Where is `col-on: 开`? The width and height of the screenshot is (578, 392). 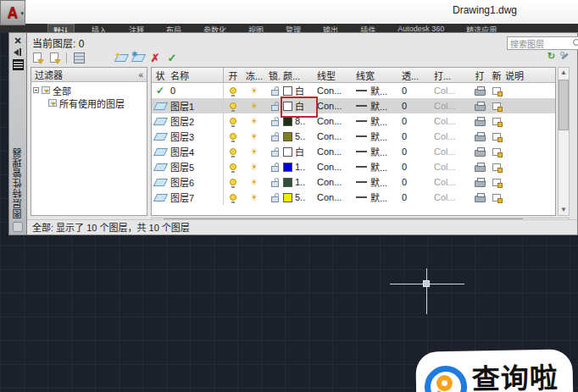
col-on: 开 is located at coordinates (232, 75).